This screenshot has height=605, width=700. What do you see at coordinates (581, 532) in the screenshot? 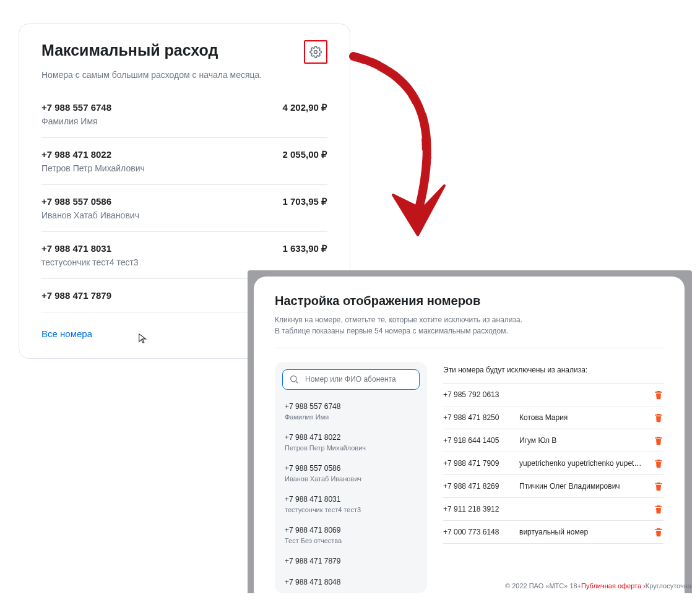
I see `subscriber-name: виртуальный номер` at bounding box center [581, 532].